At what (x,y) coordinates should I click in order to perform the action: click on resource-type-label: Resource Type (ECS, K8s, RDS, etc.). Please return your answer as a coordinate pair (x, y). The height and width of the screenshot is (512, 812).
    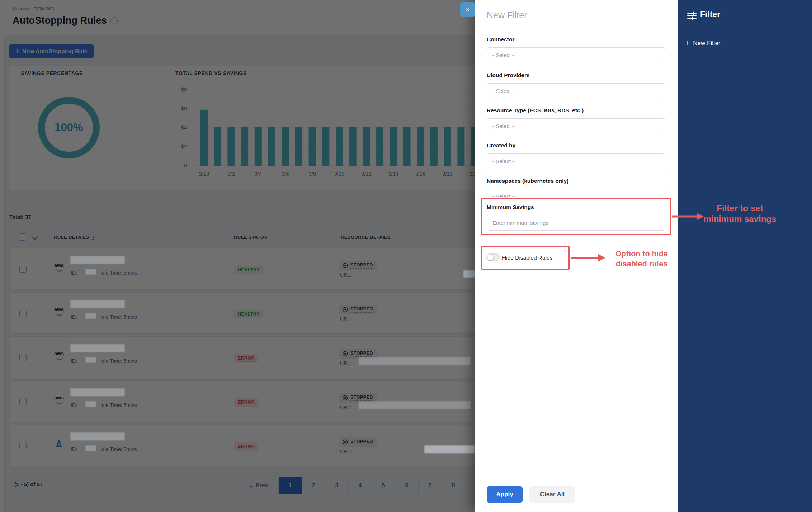
    Looking at the image, I should click on (535, 110).